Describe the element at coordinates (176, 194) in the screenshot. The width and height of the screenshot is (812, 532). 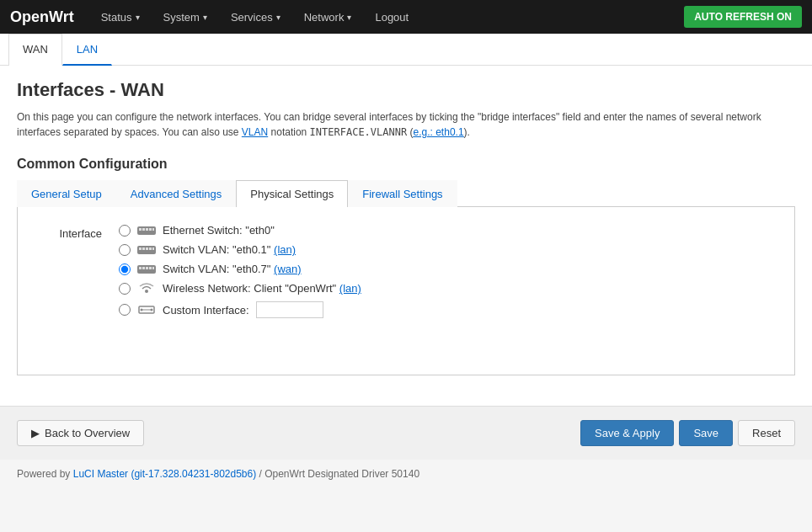
I see `tab-advanced-settings: Advanced Settings` at that location.